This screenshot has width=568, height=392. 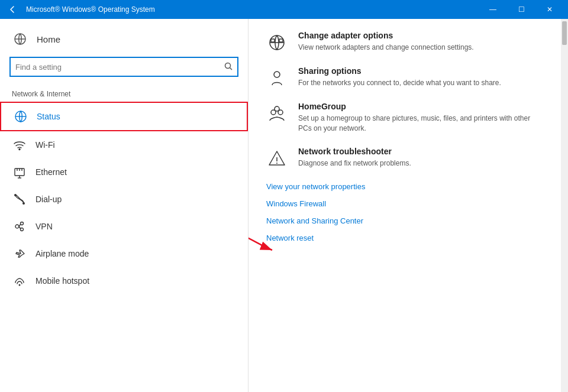 I want to click on troubleshooter-title: Network troubleshooter, so click(x=355, y=151).